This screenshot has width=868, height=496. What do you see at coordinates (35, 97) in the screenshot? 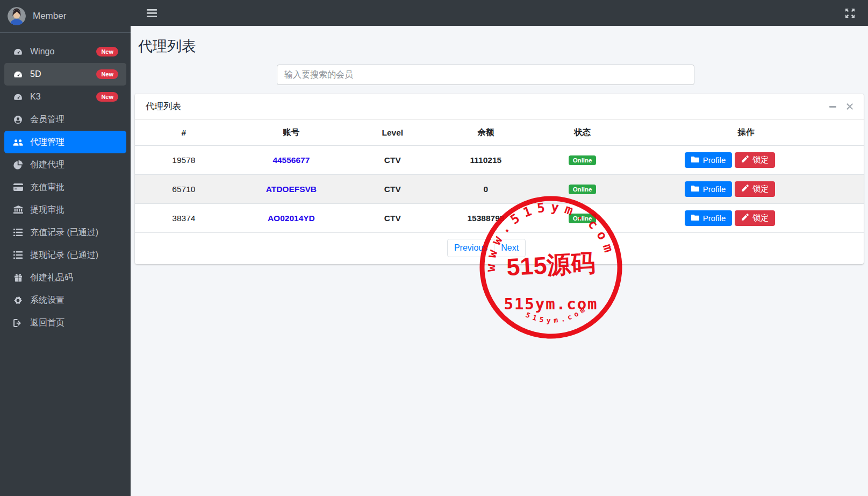
I see `sidebar-item-label: K3` at bounding box center [35, 97].